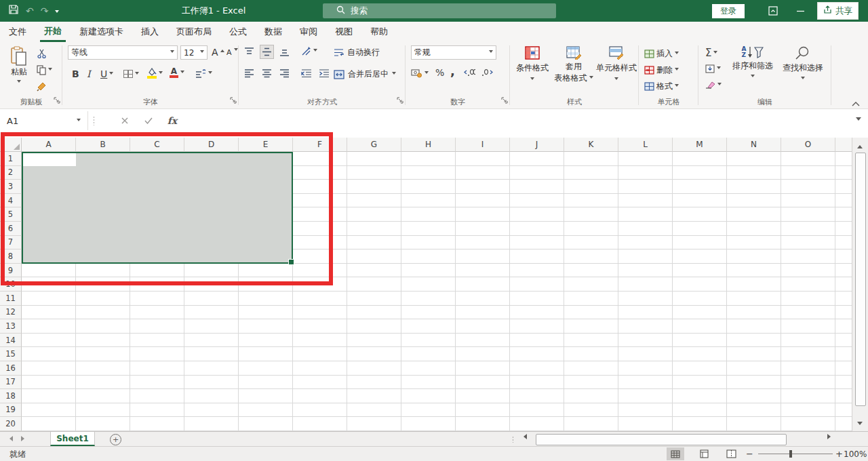  I want to click on row-header-17: 17, so click(11, 382).